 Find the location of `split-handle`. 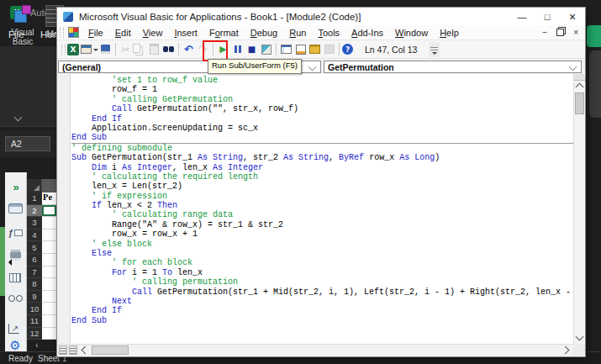

split-handle is located at coordinates (580, 77).